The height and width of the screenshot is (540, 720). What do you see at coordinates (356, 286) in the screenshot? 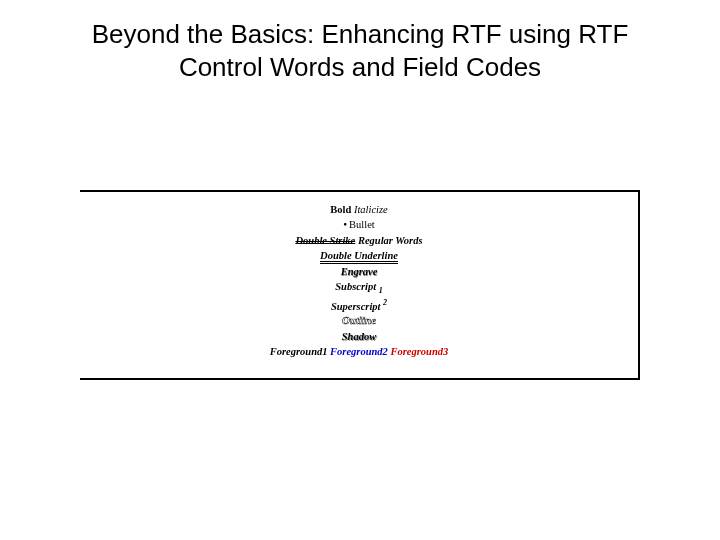
I see `text-subscript-label: Subscript` at bounding box center [356, 286].